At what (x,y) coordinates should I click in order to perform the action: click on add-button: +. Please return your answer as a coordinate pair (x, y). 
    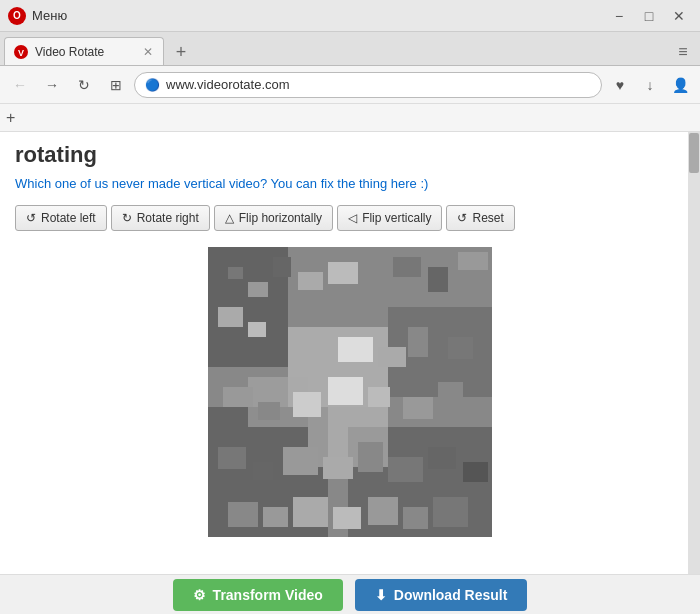
    Looking at the image, I should click on (10, 118).